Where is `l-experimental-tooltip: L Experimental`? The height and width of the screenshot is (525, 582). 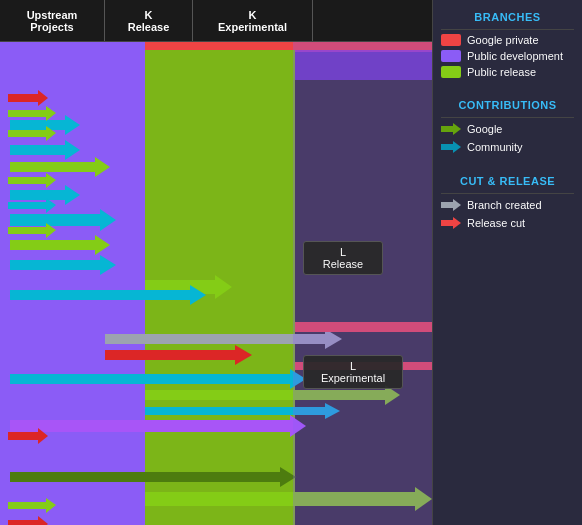 l-experimental-tooltip: L Experimental is located at coordinates (353, 372).